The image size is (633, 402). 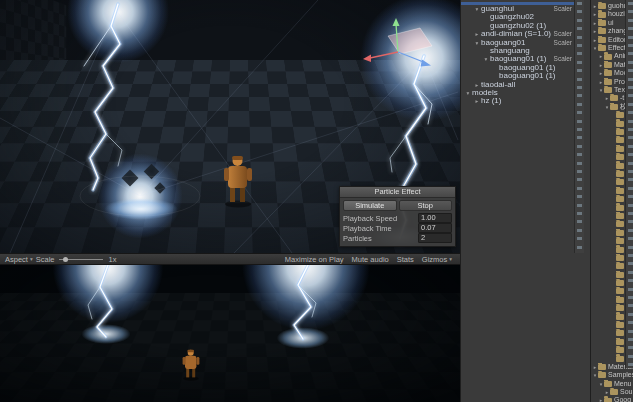 I want to click on particle-effect-title: Particle Effect, so click(x=398, y=192).